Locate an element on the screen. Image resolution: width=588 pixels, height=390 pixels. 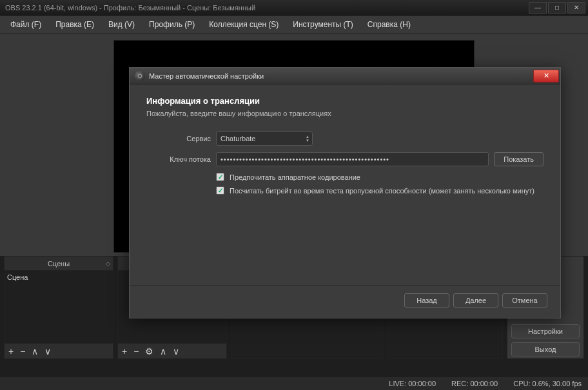
remove-source-button: − is located at coordinates (136, 351).